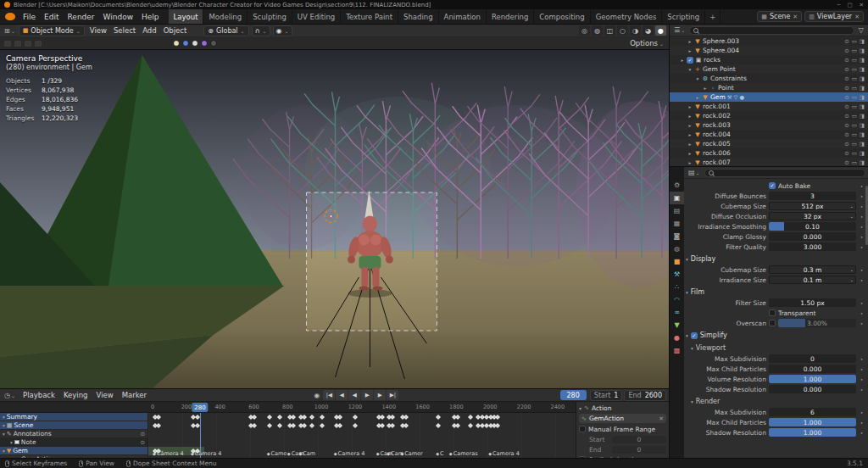 The width and height of the screenshot is (868, 468). Describe the element at coordinates (857, 17) in the screenshot. I see `viewlayer-unlink-icon: ✕` at that location.